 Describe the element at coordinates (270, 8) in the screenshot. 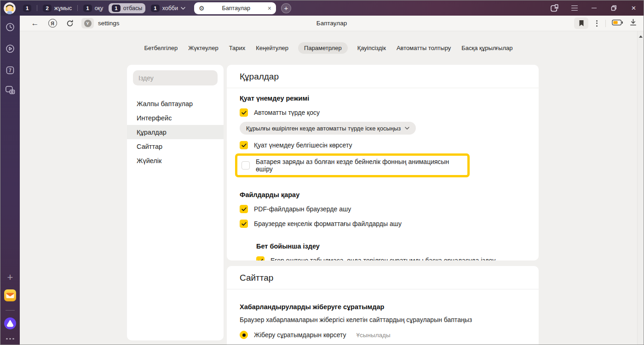

I see `tab-close-icon: ×` at that location.